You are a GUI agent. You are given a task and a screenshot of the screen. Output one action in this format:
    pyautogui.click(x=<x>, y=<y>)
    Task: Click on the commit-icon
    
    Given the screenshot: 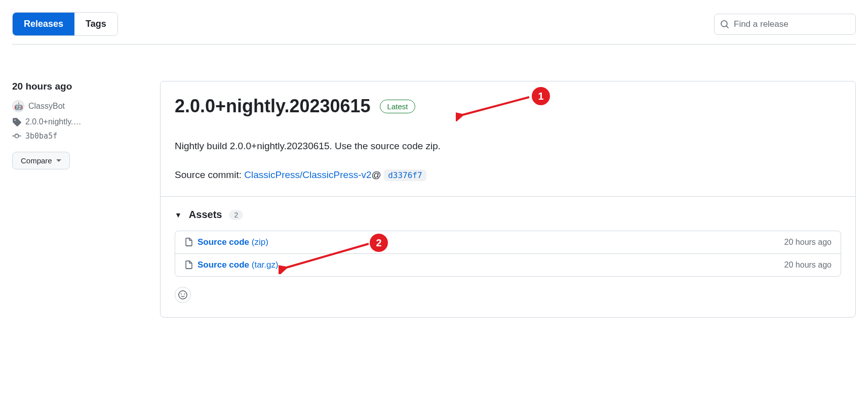 What is the action you would take?
    pyautogui.click(x=17, y=136)
    